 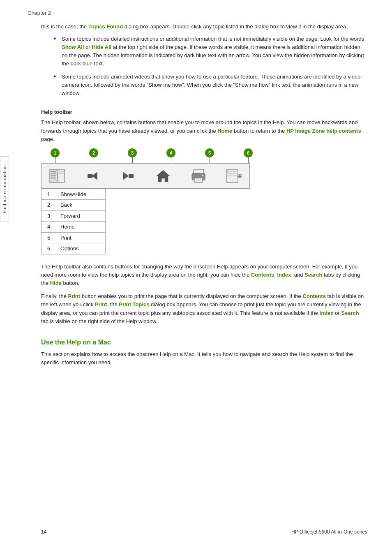 I want to click on help-toolbar-paragraph2: The Help toolbar also contains buttons f…, so click(x=204, y=275).